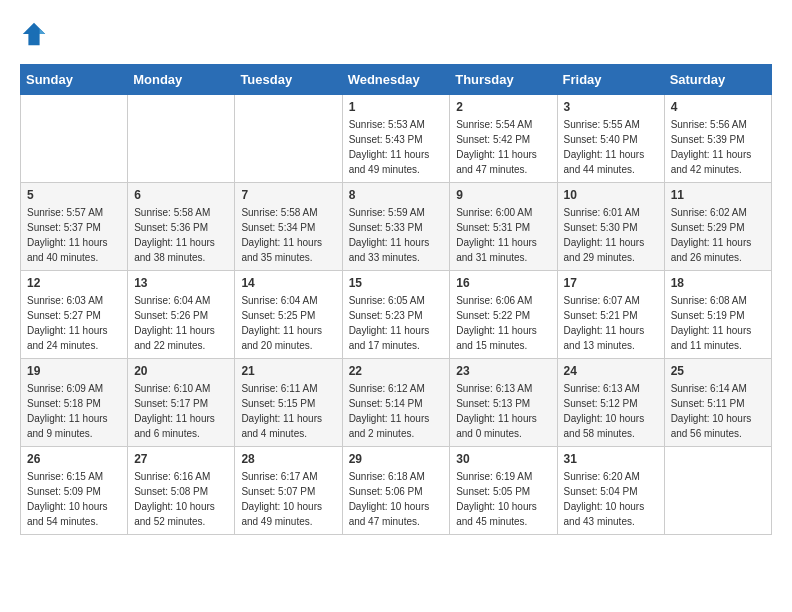 Image resolution: width=792 pixels, height=612 pixels. I want to click on calendar-week-row: 1Sunrise: 5:53 AM Sunset: 5:43 PM Daylig…, so click(396, 139).